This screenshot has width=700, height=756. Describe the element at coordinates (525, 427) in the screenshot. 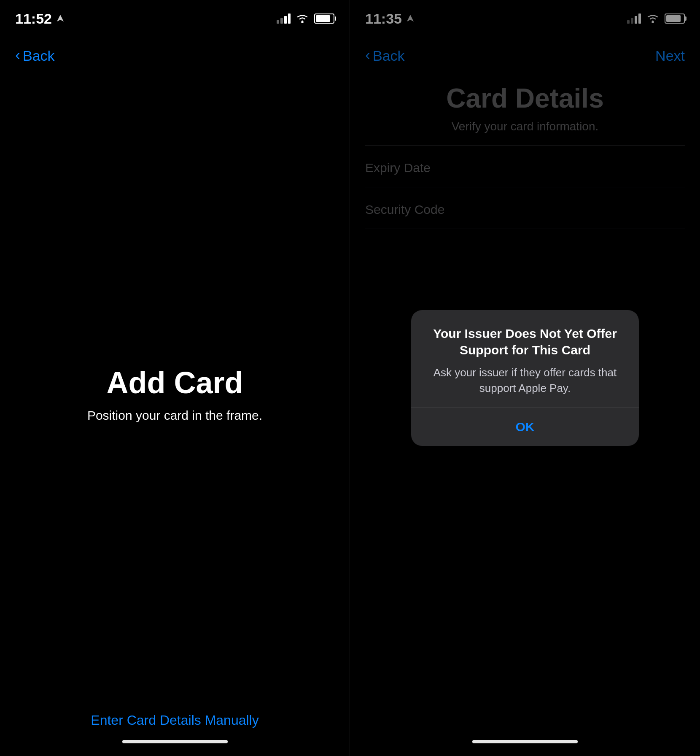

I see `dialog-ok-button: OK` at that location.